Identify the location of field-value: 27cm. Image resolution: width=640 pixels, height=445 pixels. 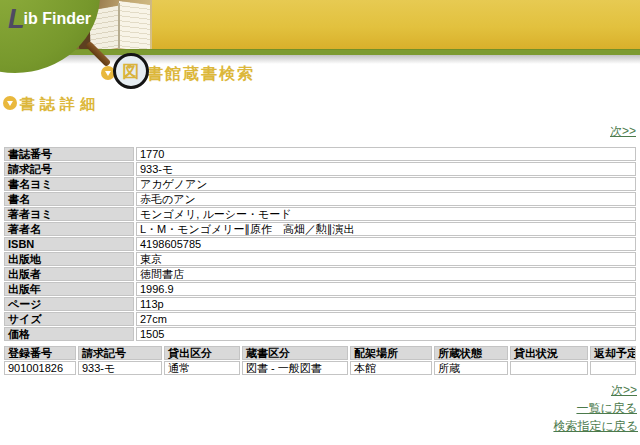
(386, 319).